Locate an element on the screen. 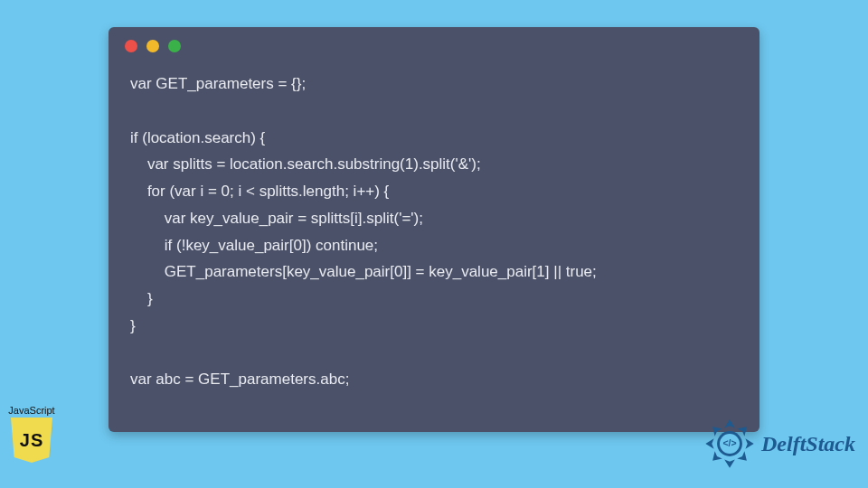  maximize-icon is located at coordinates (175, 46).